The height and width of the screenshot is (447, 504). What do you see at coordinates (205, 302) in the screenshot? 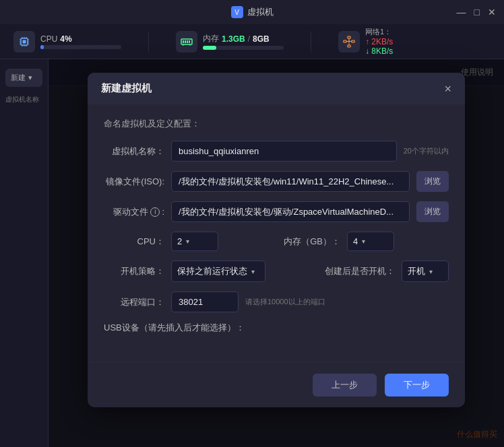
I see `remote-port-input` at bounding box center [205, 302].